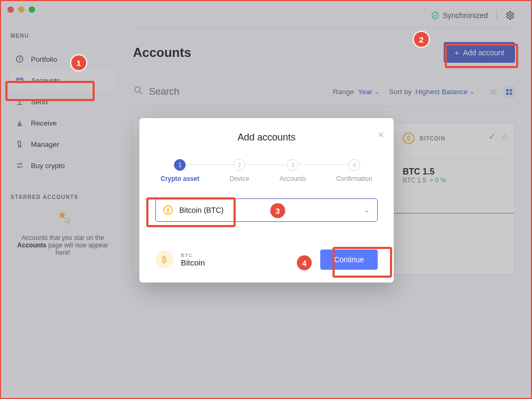  What do you see at coordinates (454, 180) in the screenshot?
I see `account-subbalance: BTC 1.5 + 0 %` at bounding box center [454, 180].